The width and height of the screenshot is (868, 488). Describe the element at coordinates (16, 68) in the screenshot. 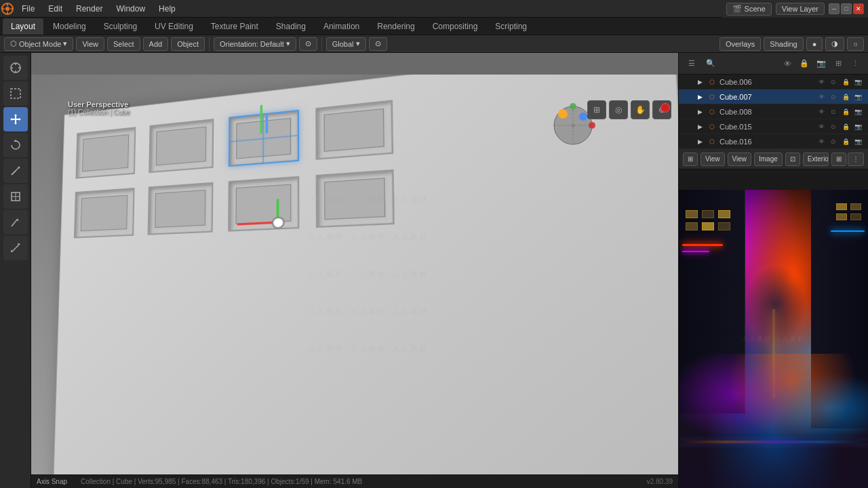

I see `cursor-tool` at that location.